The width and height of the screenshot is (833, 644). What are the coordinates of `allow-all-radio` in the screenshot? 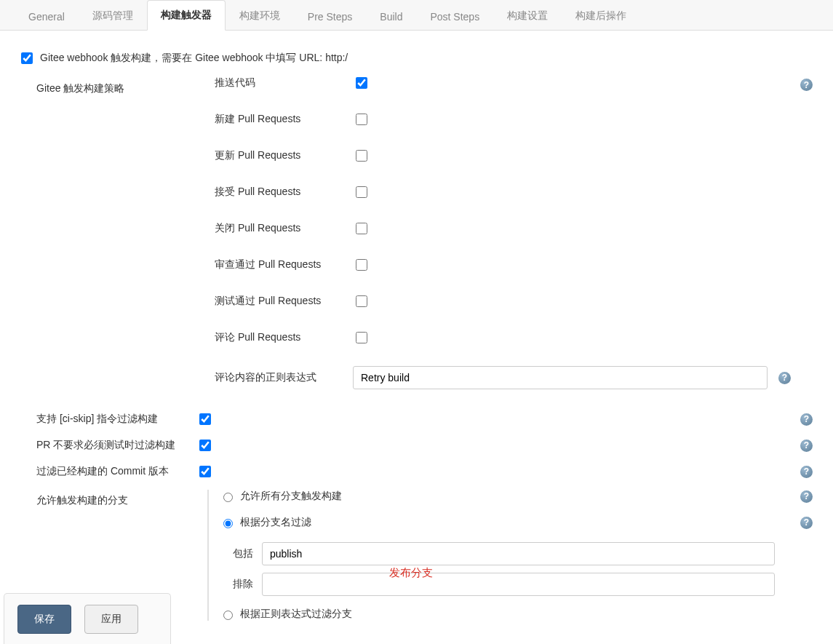 It's located at (228, 498).